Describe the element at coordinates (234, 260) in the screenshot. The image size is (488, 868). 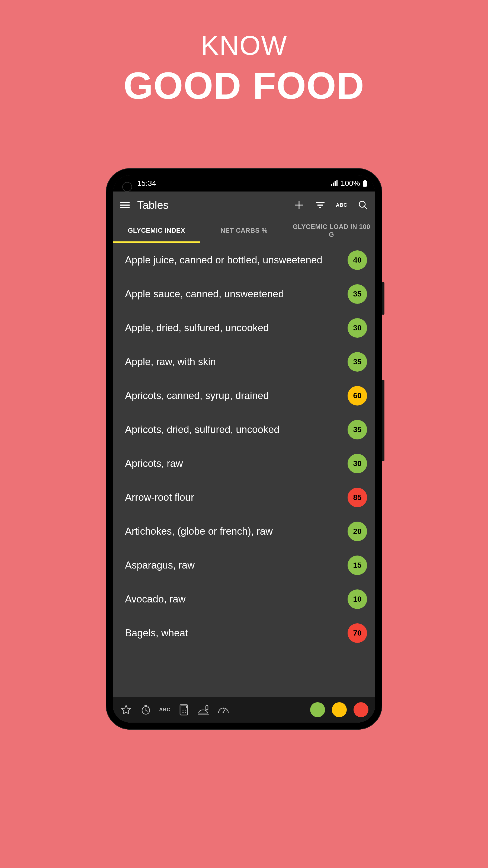
I see `item-name: Apple juice, canned or bottled, unsweete…` at that location.